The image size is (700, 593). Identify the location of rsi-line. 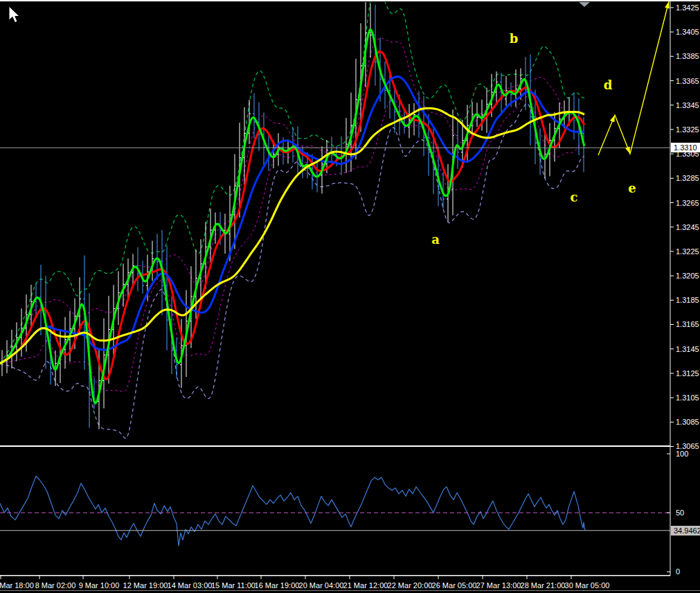
(292, 511).